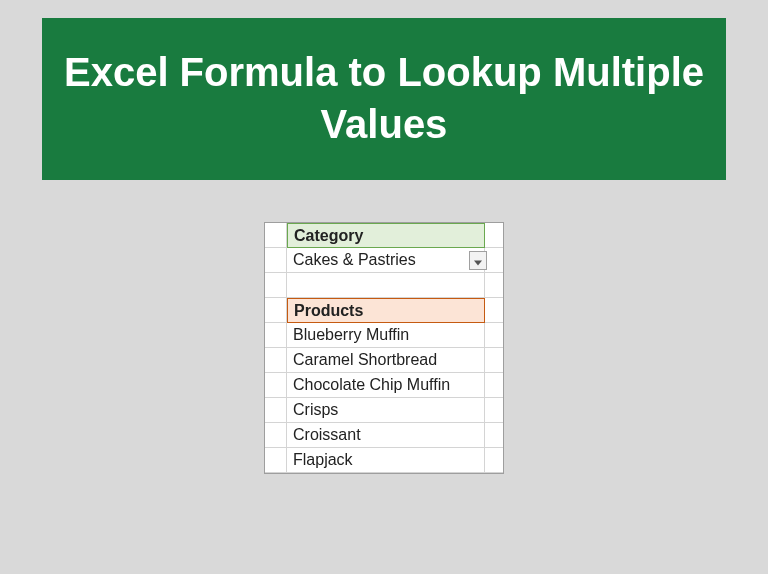 The height and width of the screenshot is (574, 768). What do you see at coordinates (386, 460) in the screenshot?
I see `product-cell: Flapjack` at bounding box center [386, 460].